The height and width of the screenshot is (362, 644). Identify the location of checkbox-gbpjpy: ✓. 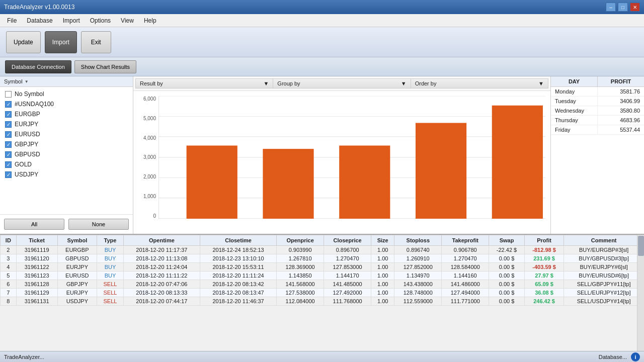
(8, 145).